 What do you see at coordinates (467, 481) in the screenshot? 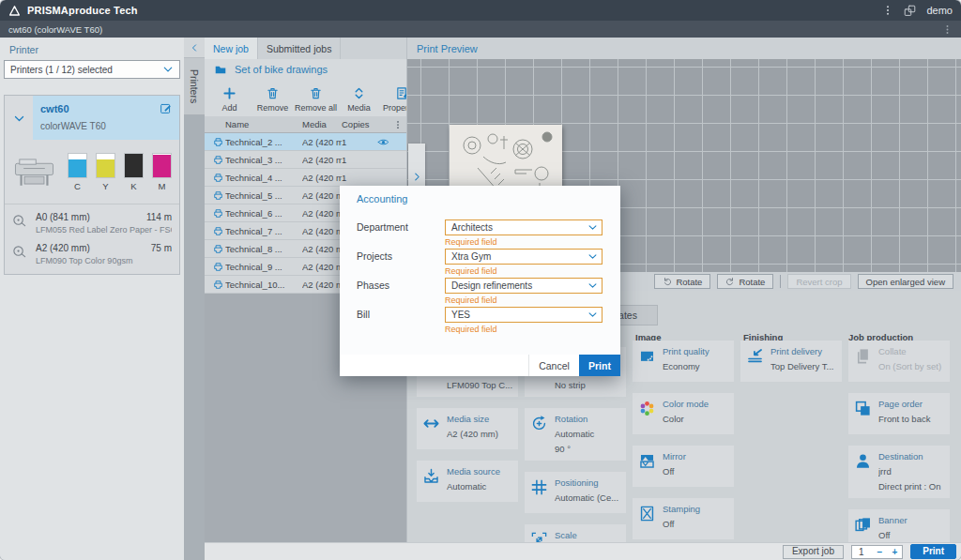
I see `setting-tile-media-source: Media sourceAutomatic` at bounding box center [467, 481].